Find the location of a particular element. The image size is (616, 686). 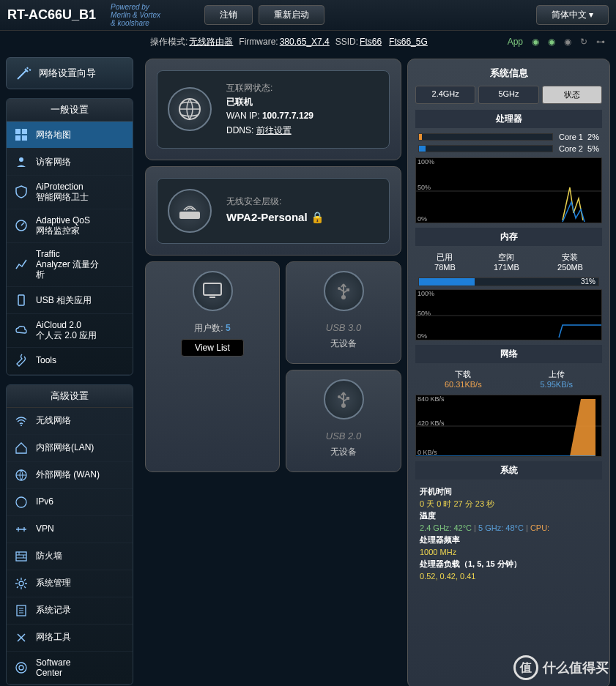

internet-card: 互联网状态: 已联机 WAN IP: 100.77.7.129 DDNS: 前往… is located at coordinates (273, 110).